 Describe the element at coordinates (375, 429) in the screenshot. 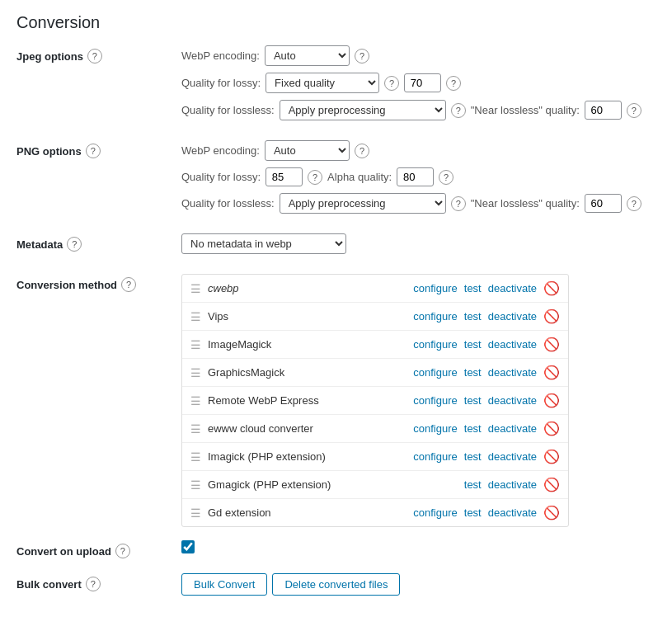

I see `table-row: ☰ ewww cloud converter configure test de…` at that location.